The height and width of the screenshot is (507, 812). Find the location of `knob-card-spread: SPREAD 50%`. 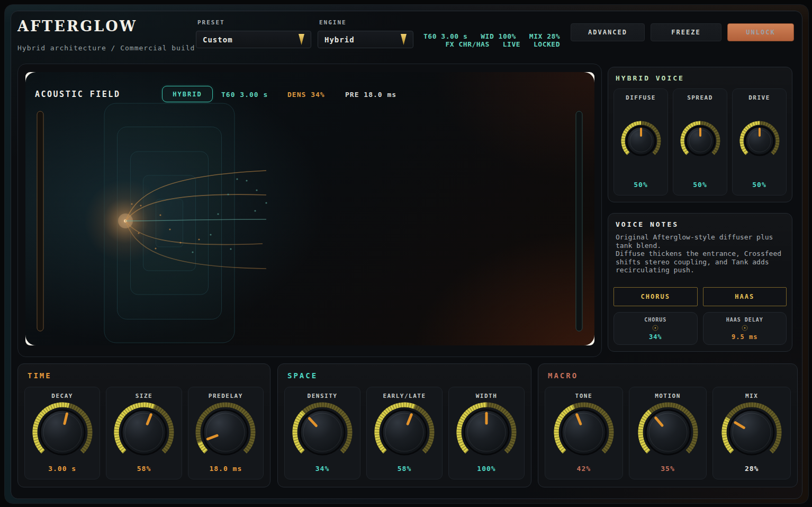

knob-card-spread: SPREAD 50% is located at coordinates (700, 142).